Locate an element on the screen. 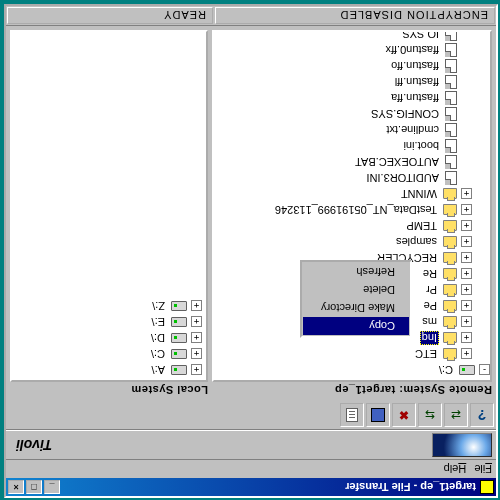  maximize-button: □ is located at coordinates (34, 487).